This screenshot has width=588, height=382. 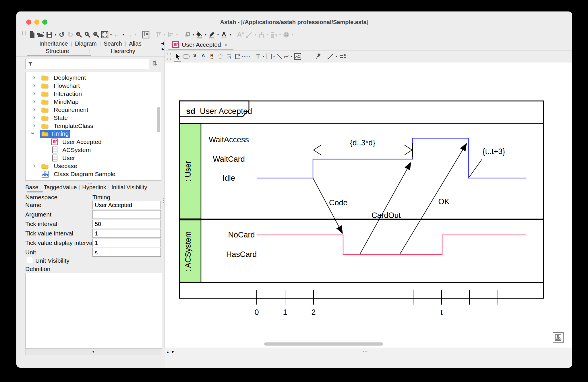 What do you see at coordinates (79, 35) in the screenshot?
I see `zoom-actual-size-icon: 1` at bounding box center [79, 35].